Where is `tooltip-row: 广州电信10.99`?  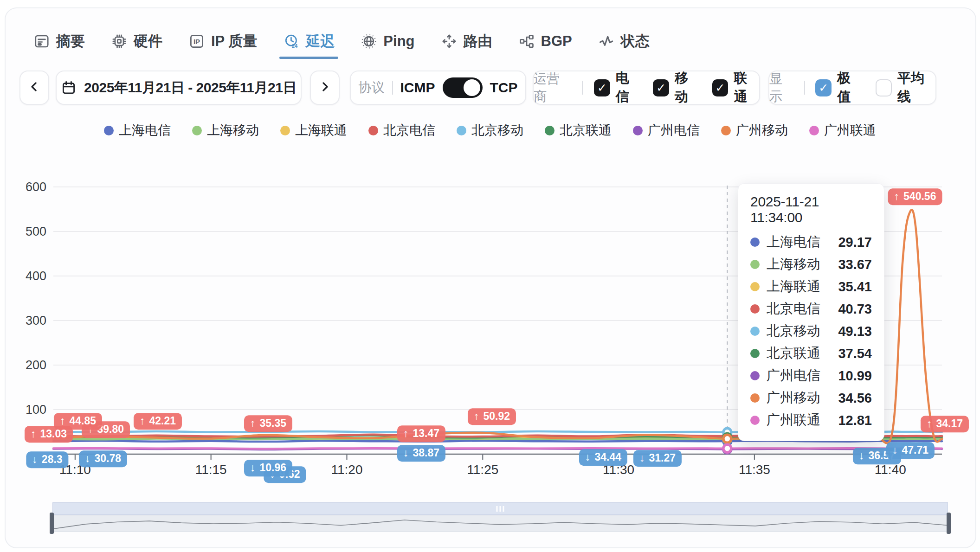 tooltip-row: 广州电信10.99 is located at coordinates (811, 376).